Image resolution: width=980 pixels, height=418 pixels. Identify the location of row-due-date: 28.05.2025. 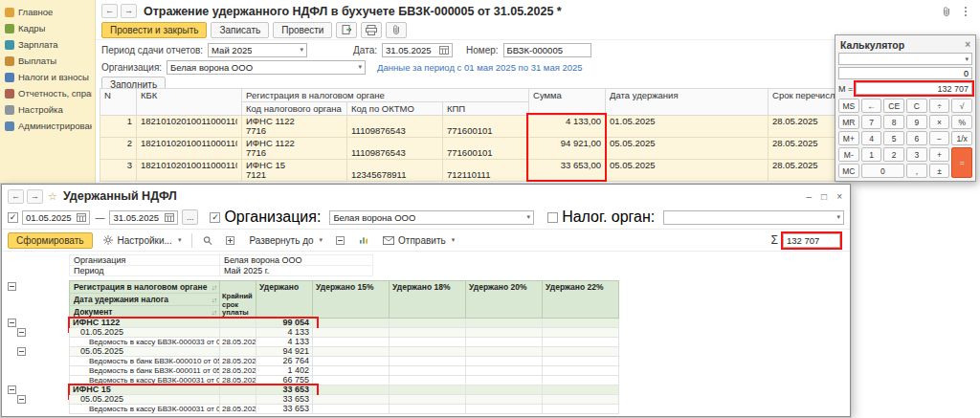
(238, 381).